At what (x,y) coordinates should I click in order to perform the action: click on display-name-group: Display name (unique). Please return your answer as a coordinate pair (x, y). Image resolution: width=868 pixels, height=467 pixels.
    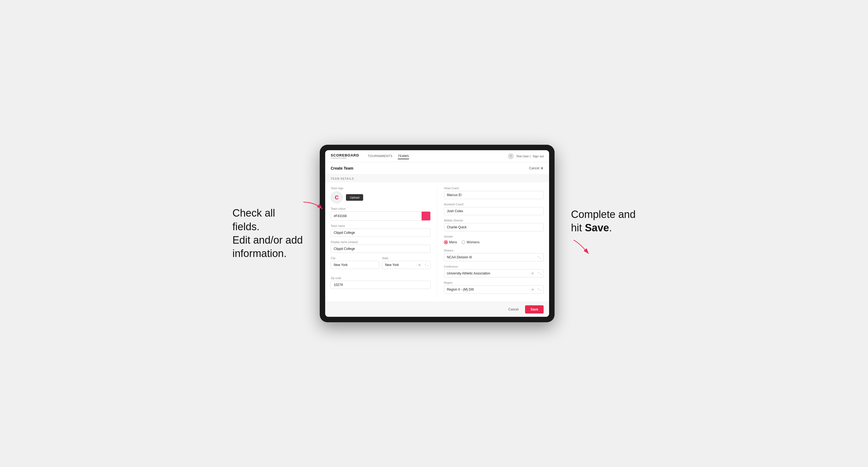
    Looking at the image, I should click on (381, 247).